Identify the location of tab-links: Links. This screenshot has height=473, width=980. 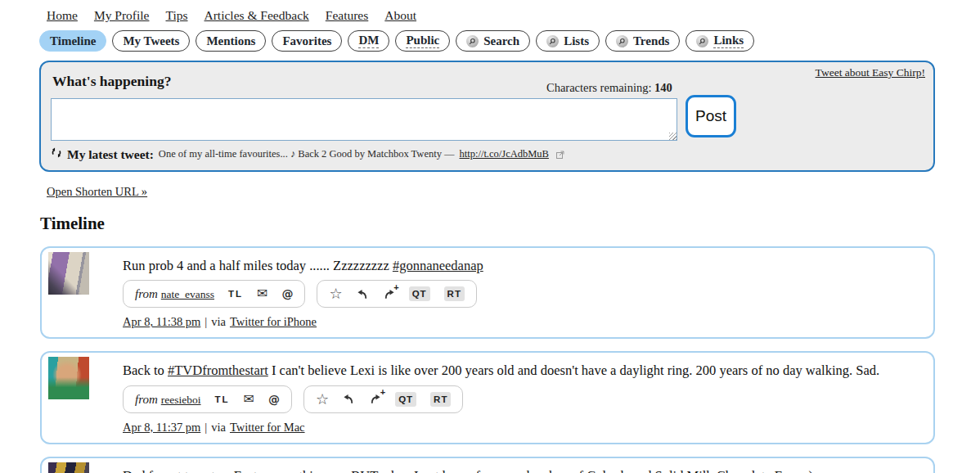
(720, 41).